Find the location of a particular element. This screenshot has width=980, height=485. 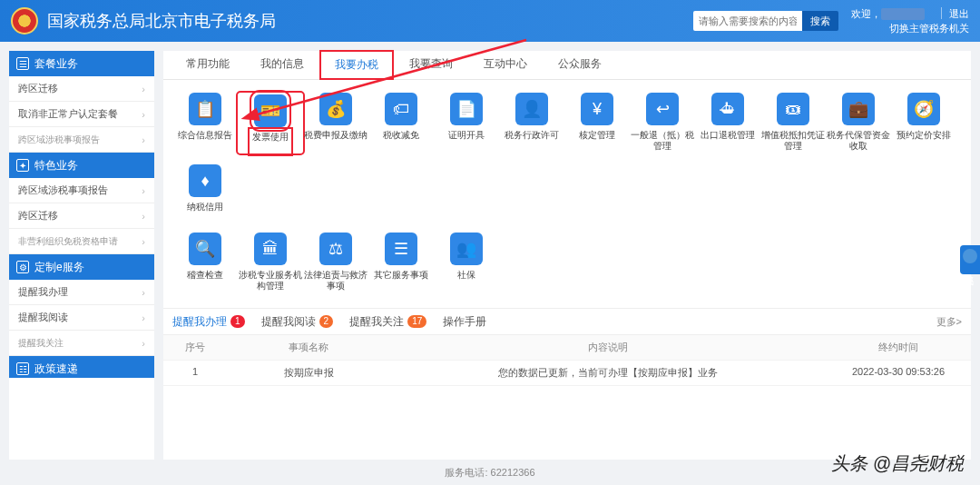

tile-icon: ☰ is located at coordinates (401, 249).